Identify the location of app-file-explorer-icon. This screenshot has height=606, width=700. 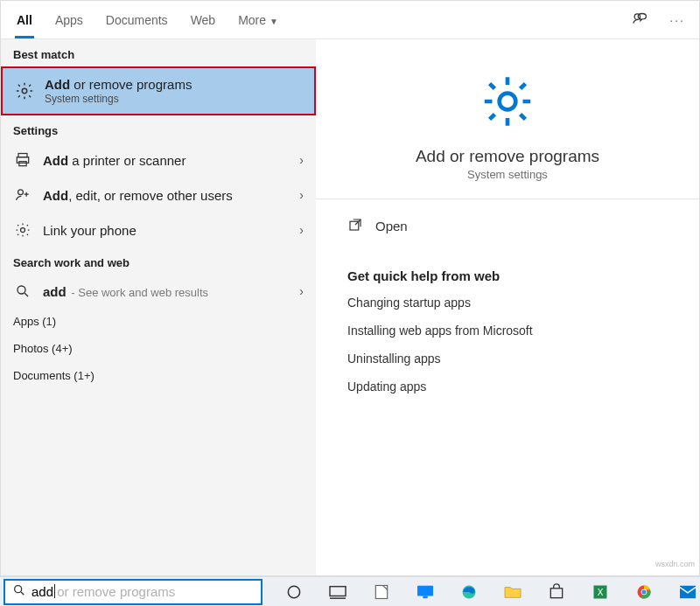
(513, 592).